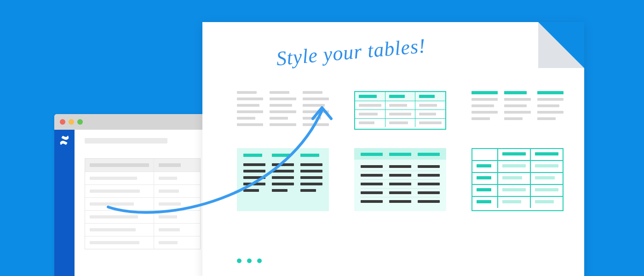 Image resolution: width=644 pixels, height=276 pixels. I want to click on browser-titlebar, so click(132, 122).